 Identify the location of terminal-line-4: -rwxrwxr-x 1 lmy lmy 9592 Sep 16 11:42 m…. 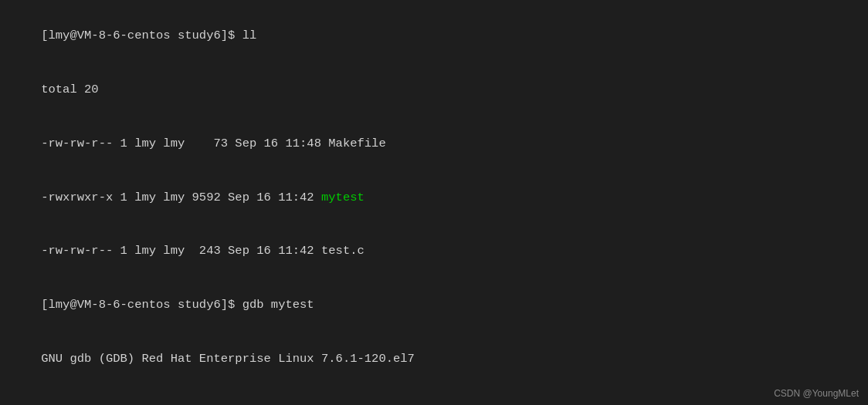
(434, 197).